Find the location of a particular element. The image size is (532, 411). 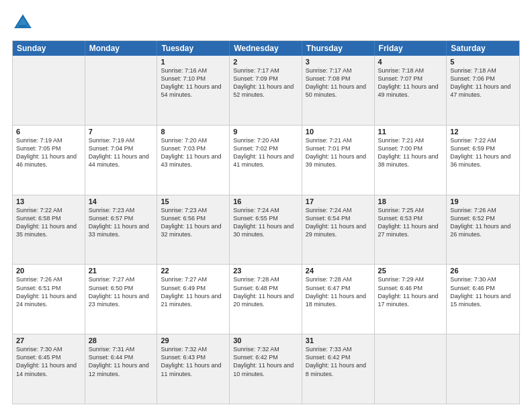

cell-daylight-info: Sunrise: 7:23 AM Sunset: 6:56 PM Dayligh… is located at coordinates (193, 223).